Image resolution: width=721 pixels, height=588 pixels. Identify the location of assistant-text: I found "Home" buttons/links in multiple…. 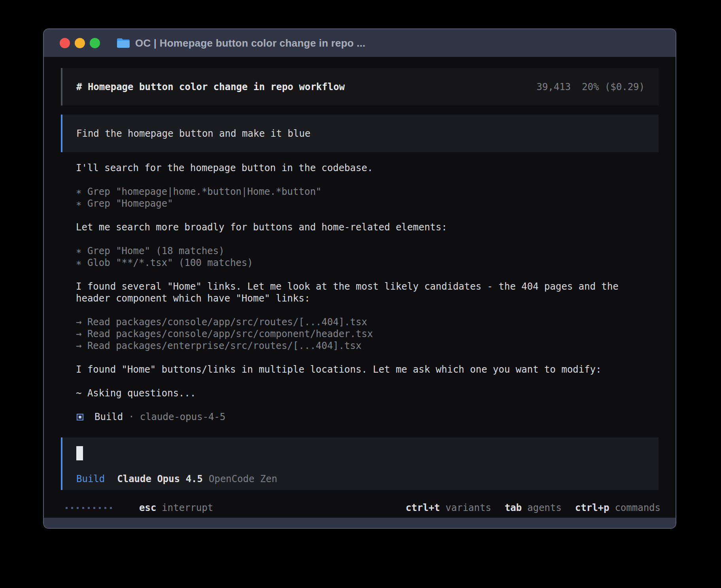
(357, 369).